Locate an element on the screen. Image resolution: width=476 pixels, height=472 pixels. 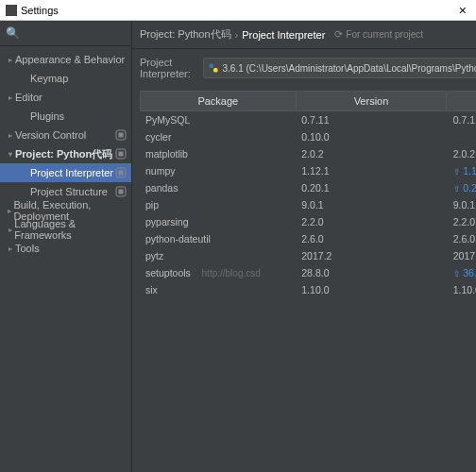
sidebar-item-label: Project Interpreter is located at coordinates (72, 173).